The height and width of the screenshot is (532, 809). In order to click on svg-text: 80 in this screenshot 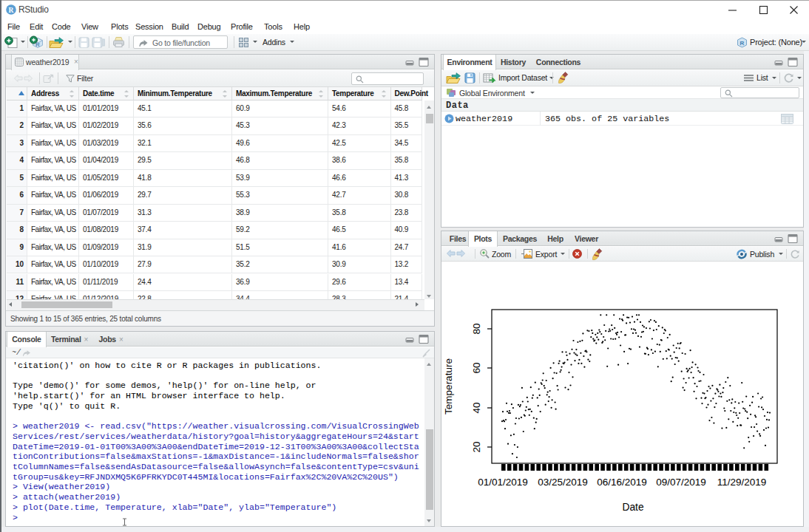, I will do `click(476, 328)`.